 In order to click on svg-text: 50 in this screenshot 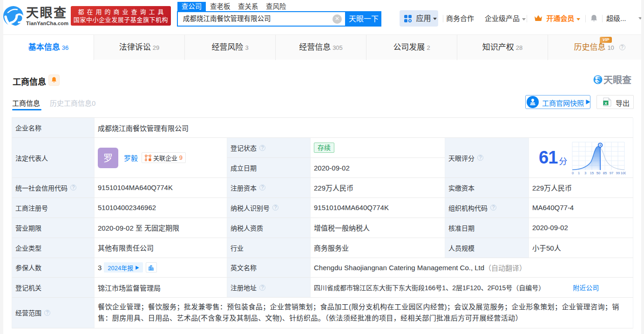, I will do `click(598, 173)`.